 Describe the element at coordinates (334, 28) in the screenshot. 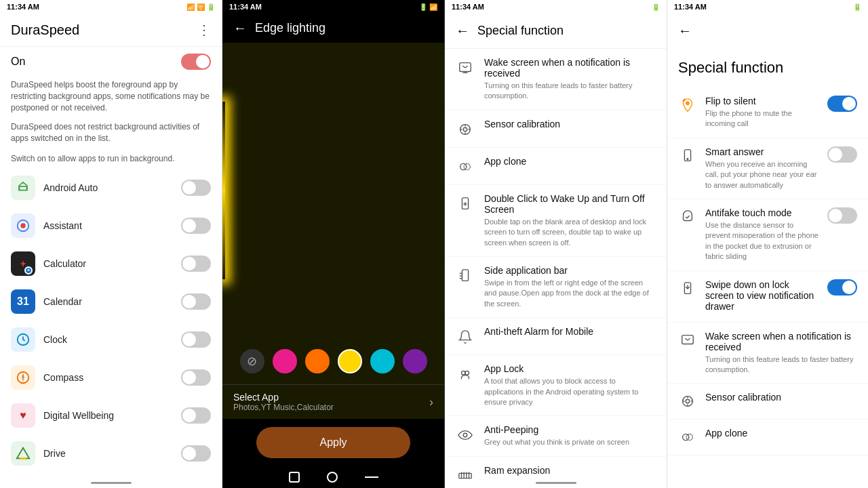

I see `p2-topbar: ← Edge lighting` at that location.